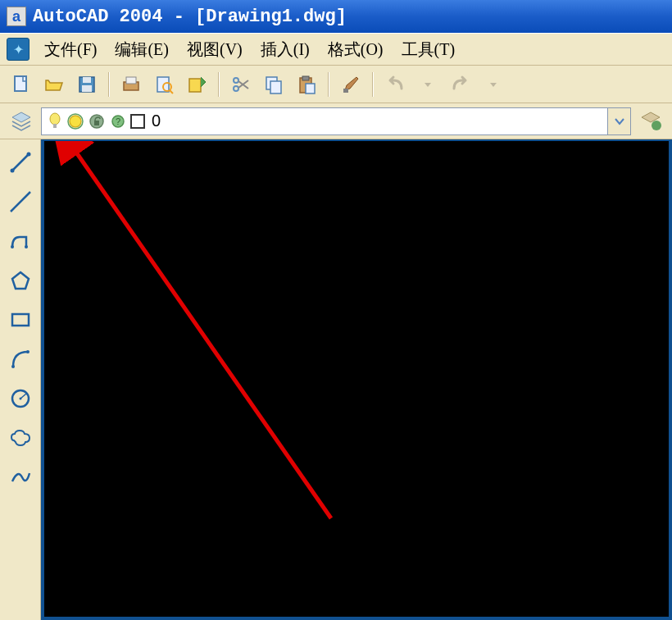  I want to click on polygon-tool, so click(20, 280).